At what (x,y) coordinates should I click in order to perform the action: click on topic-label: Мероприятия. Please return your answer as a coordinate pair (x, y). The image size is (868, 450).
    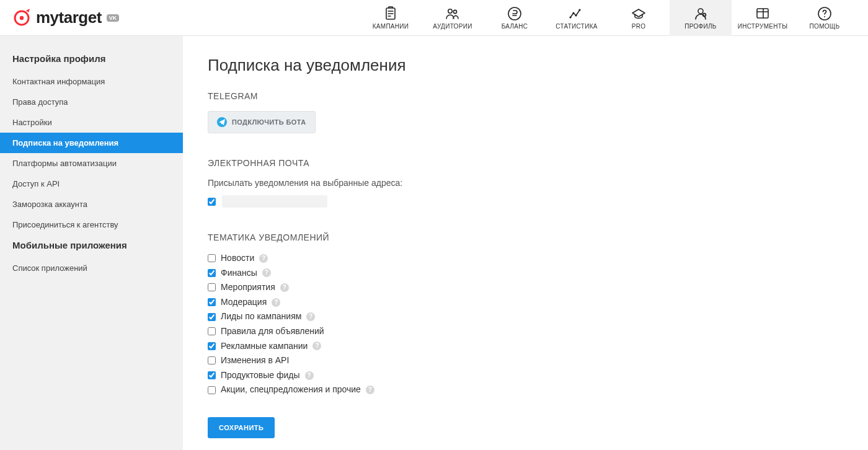
    Looking at the image, I should click on (248, 288).